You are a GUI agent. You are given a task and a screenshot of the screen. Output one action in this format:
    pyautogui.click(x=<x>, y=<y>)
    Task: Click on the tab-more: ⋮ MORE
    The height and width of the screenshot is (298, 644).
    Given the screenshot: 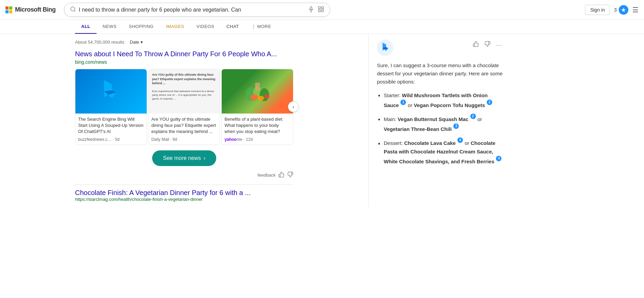 What is the action you would take?
    pyautogui.click(x=261, y=27)
    